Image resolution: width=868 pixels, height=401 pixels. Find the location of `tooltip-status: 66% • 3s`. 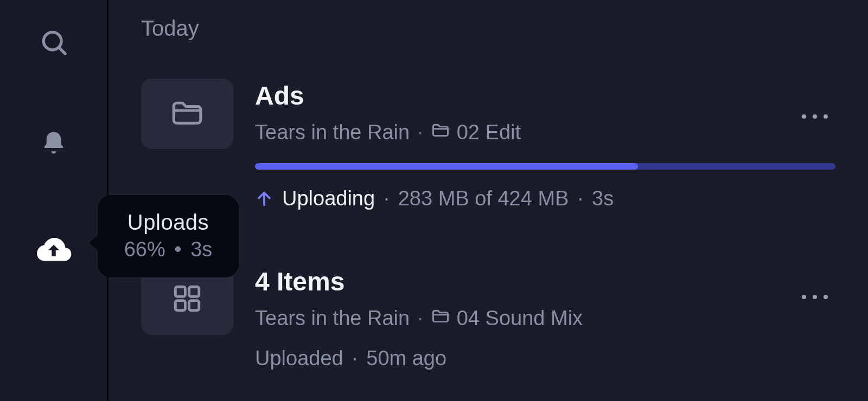

tooltip-status: 66% • 3s is located at coordinates (168, 249).